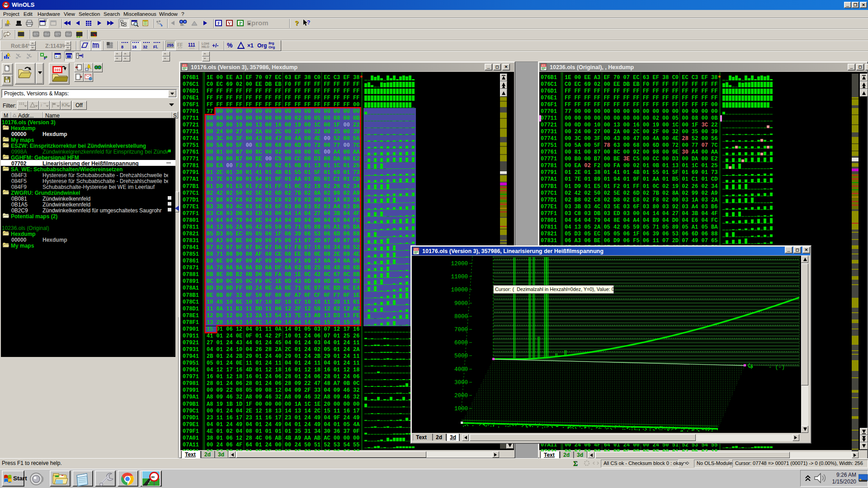 Image resolution: width=868 pixels, height=488 pixels. I want to click on svg-text: 9000, so click(461, 304).